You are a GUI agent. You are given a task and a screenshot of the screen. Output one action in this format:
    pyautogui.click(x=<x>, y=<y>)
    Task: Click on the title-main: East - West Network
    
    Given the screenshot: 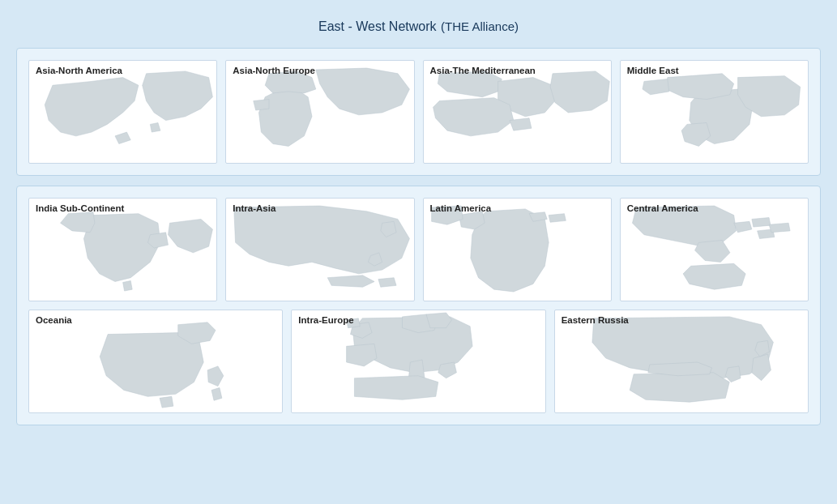 What is the action you would take?
    pyautogui.click(x=378, y=26)
    